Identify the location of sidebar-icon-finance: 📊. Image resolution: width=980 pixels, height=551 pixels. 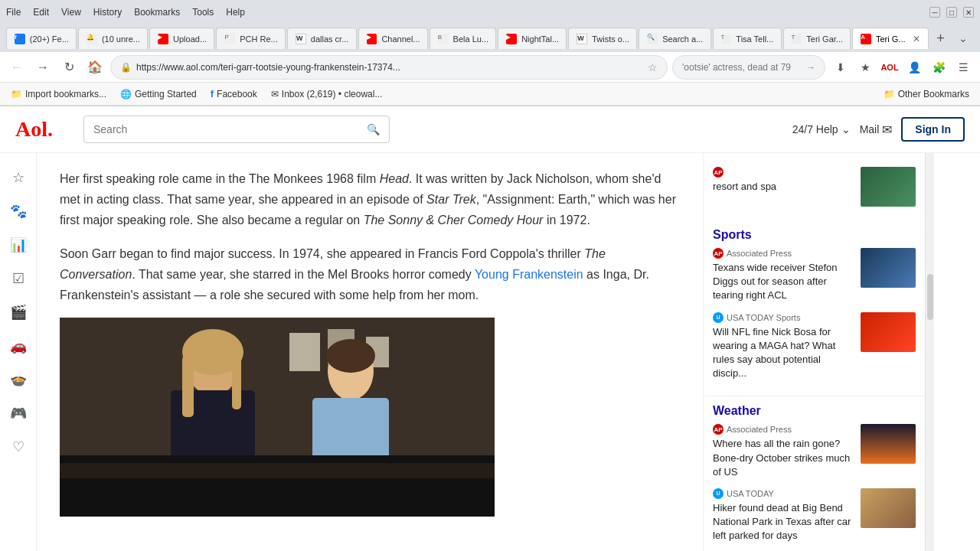
(18, 245).